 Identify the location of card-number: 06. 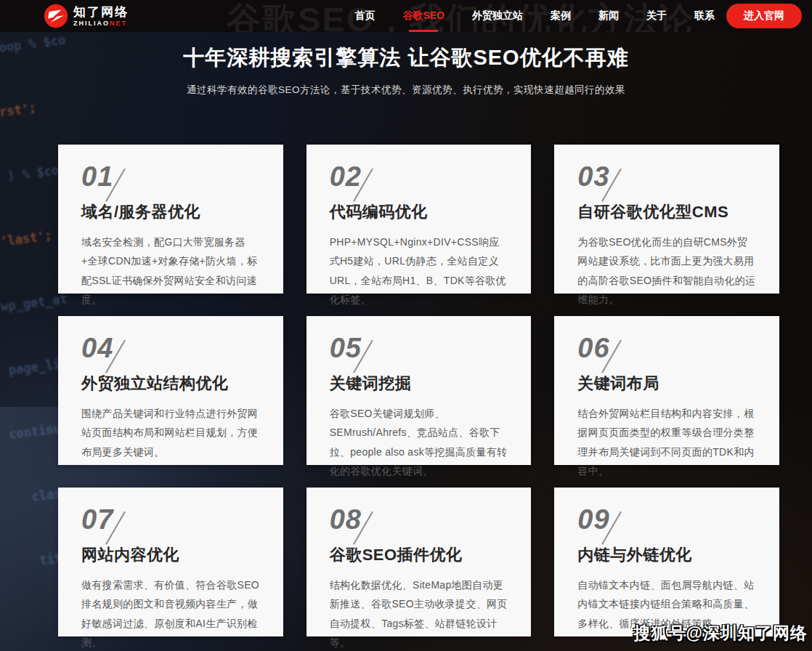
(593, 348).